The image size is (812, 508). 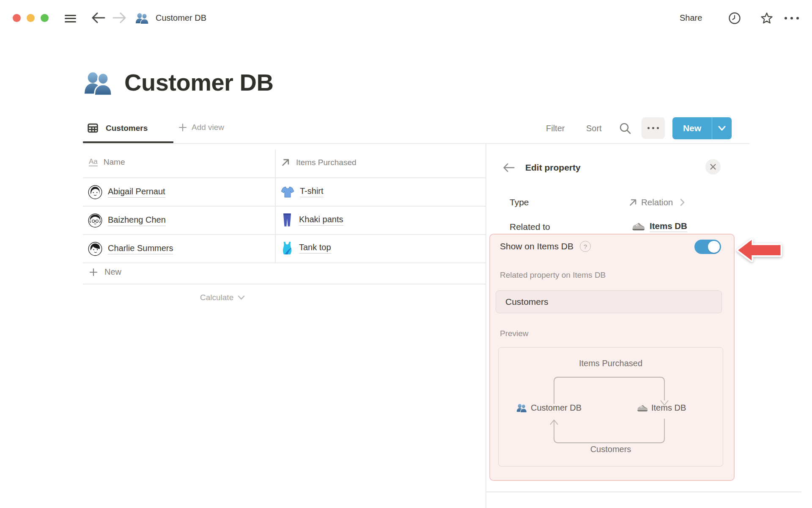 What do you see at coordinates (767, 18) in the screenshot?
I see `favorite-star-icon` at bounding box center [767, 18].